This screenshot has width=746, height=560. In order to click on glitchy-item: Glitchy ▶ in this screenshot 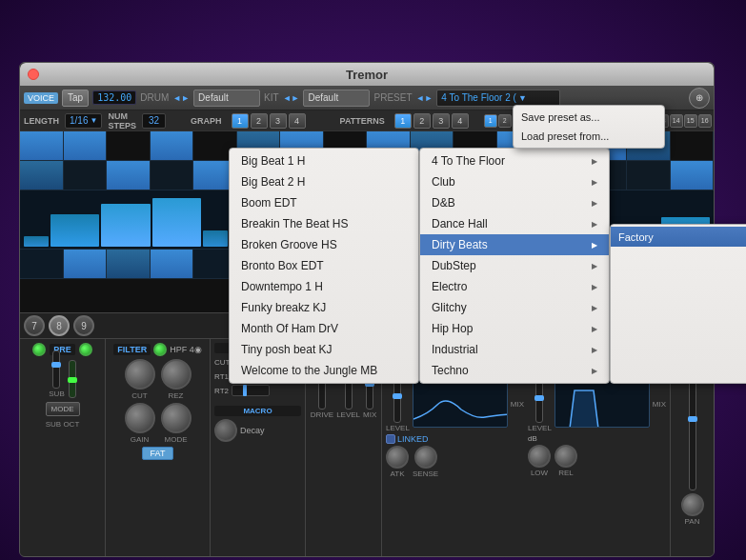, I will do `click(514, 308)`.